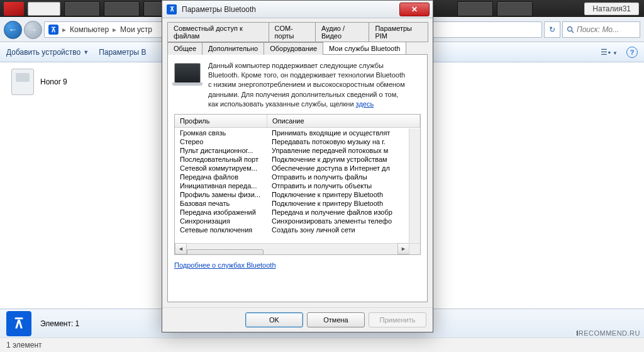 This screenshot has width=644, height=352. I want to click on search-icon, so click(570, 30).